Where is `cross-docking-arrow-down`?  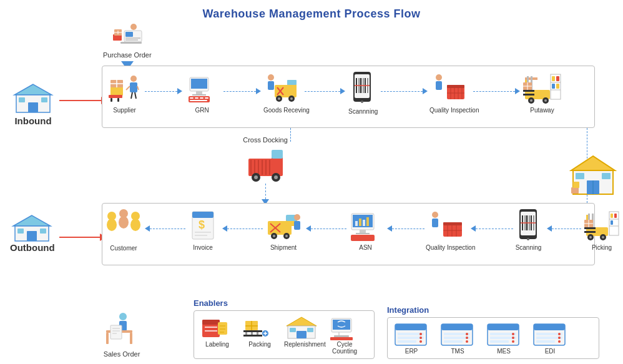
cross-docking-arrow-down is located at coordinates (265, 194).